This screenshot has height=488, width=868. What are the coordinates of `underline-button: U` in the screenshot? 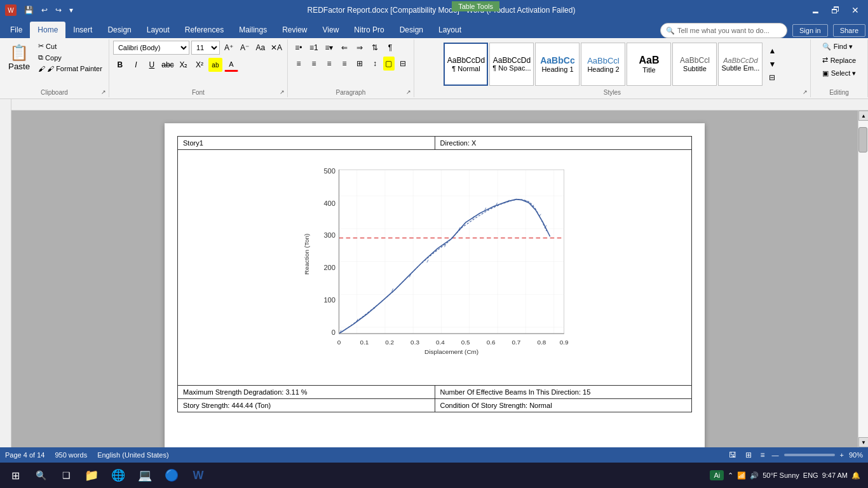 It's located at (152, 65).